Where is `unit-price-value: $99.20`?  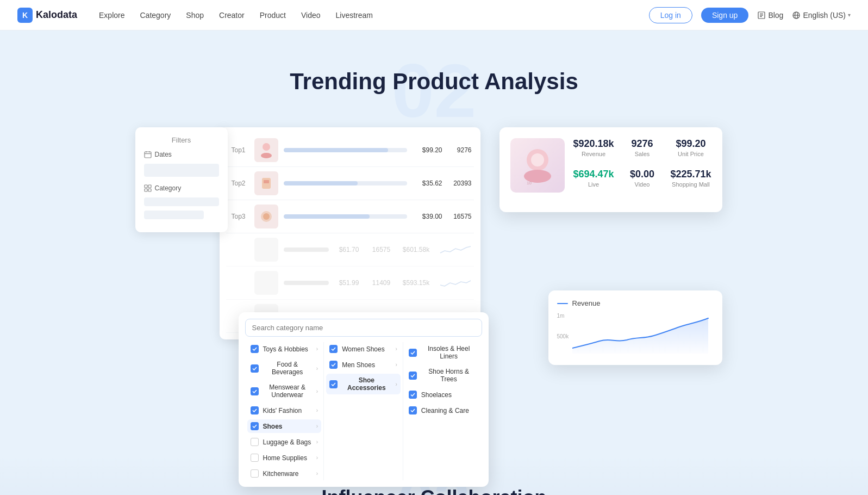 unit-price-value: $99.20 is located at coordinates (690, 144).